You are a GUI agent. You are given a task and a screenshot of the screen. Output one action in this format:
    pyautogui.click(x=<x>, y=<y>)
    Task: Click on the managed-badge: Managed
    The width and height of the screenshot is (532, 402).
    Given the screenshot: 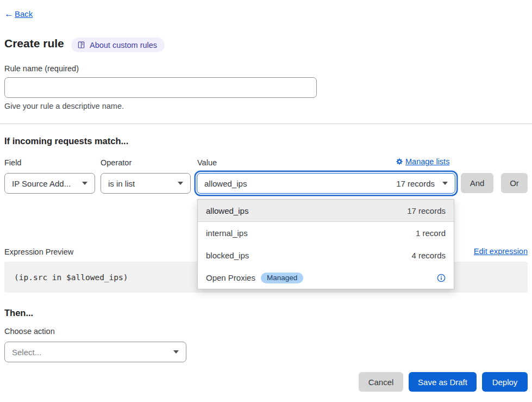 What is the action you would take?
    pyautogui.click(x=282, y=278)
    